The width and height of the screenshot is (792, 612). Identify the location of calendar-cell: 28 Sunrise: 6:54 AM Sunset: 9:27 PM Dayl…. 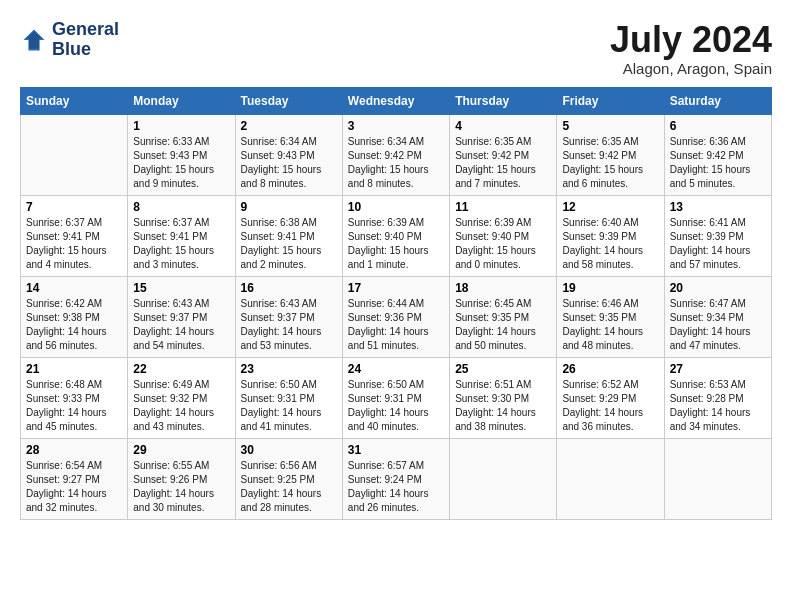
(74, 478).